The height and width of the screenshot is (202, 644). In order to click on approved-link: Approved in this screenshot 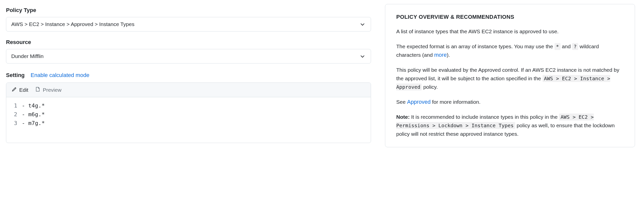, I will do `click(419, 102)`.